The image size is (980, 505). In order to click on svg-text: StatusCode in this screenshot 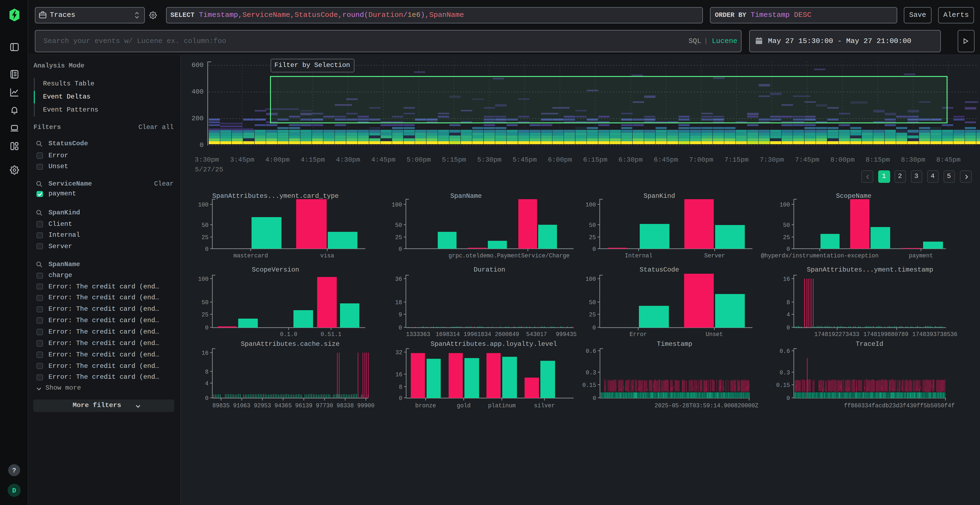, I will do `click(659, 270)`.